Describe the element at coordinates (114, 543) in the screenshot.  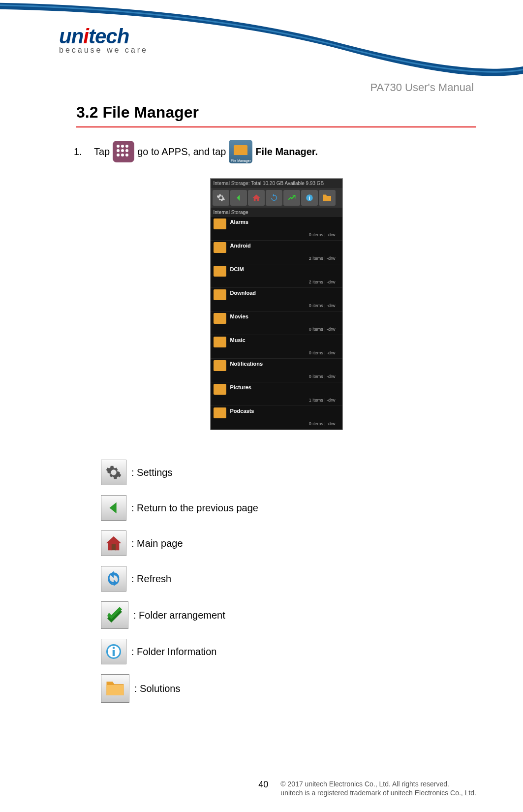
I see `home-icon` at that location.